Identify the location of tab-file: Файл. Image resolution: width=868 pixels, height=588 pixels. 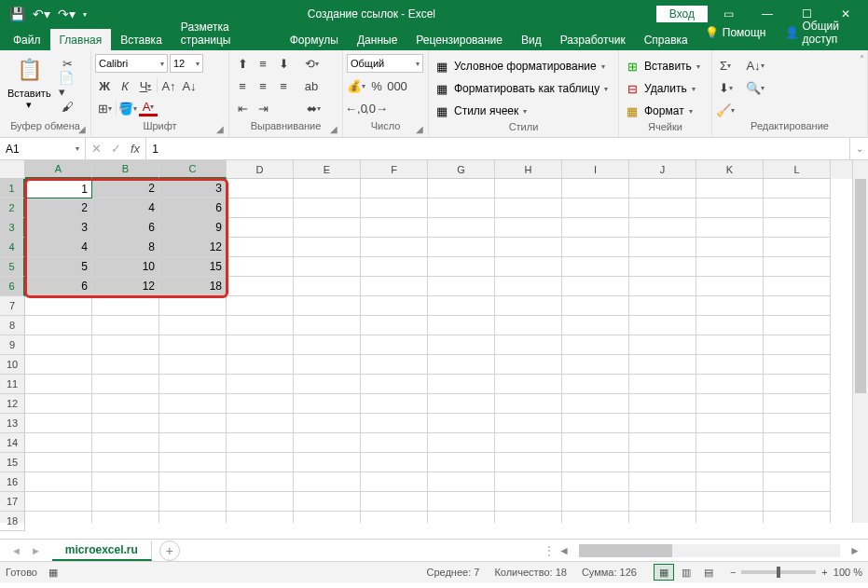
(27, 39).